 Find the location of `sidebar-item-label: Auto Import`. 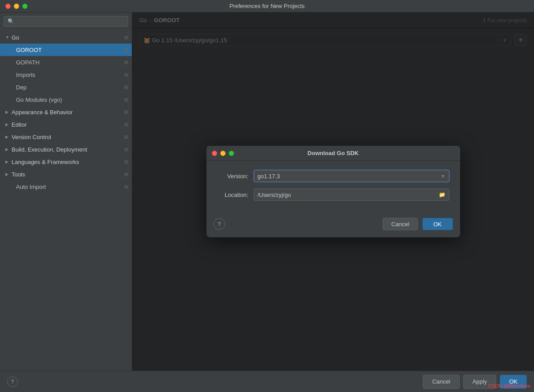

sidebar-item-label: Auto Import is located at coordinates (70, 187).